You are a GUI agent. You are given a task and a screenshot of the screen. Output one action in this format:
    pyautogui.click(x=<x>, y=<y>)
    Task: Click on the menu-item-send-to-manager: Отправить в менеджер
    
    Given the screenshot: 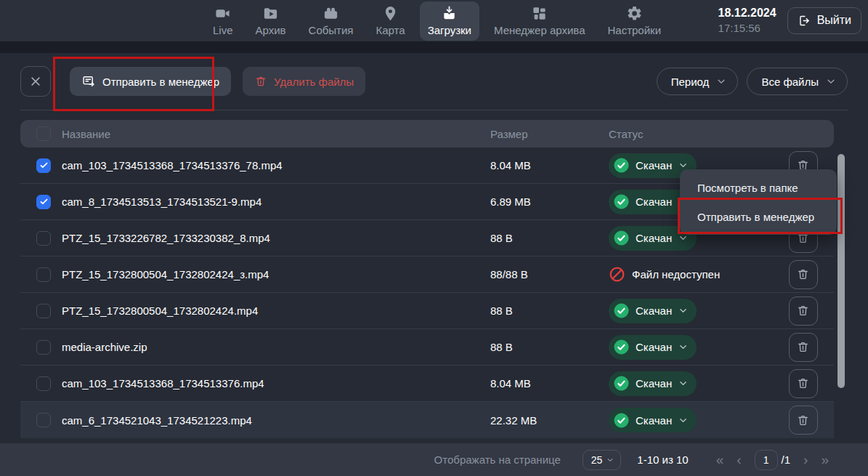 What is the action you would take?
    pyautogui.click(x=758, y=217)
    